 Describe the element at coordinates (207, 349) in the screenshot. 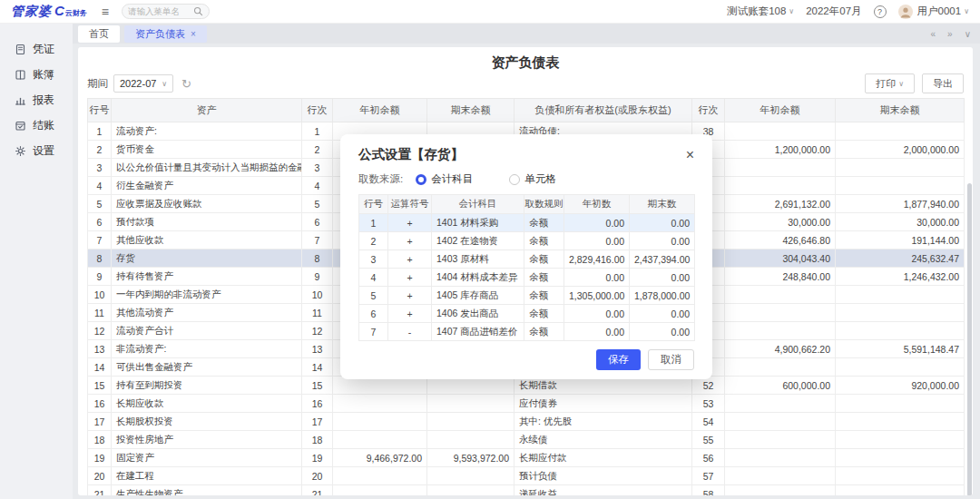

I see `asset-name-cell: 非流动资产:` at that location.